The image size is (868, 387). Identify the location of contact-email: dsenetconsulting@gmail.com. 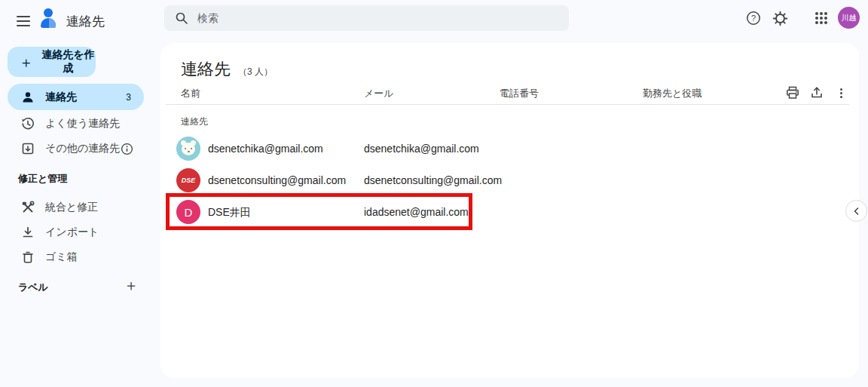
(432, 180).